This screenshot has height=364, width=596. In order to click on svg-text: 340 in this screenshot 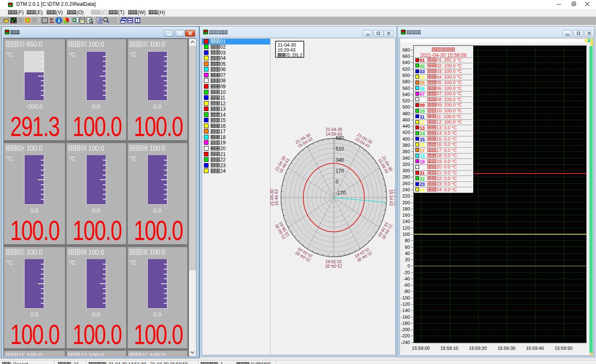, I will do `click(340, 160)`.